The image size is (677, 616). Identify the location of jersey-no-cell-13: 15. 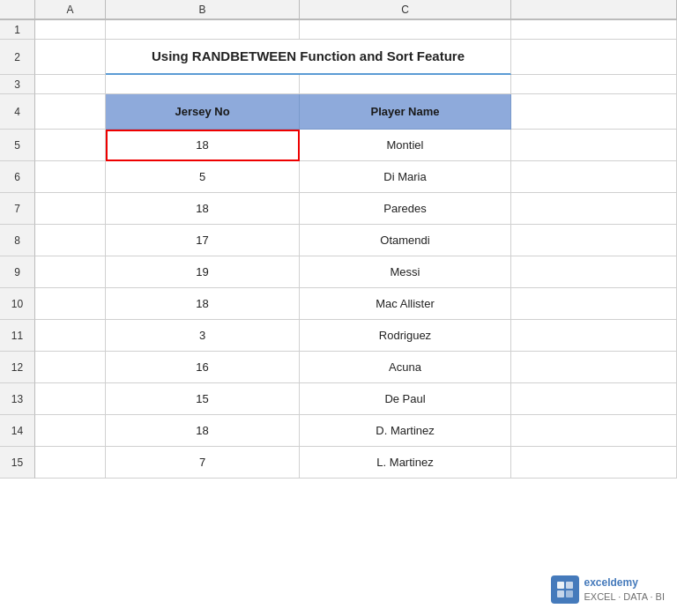
(203, 399).